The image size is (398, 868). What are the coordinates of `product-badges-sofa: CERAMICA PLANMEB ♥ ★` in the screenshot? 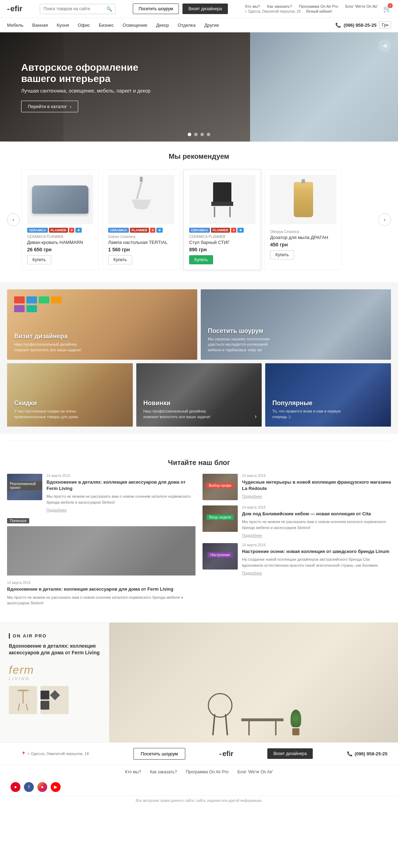 It's located at (60, 230).